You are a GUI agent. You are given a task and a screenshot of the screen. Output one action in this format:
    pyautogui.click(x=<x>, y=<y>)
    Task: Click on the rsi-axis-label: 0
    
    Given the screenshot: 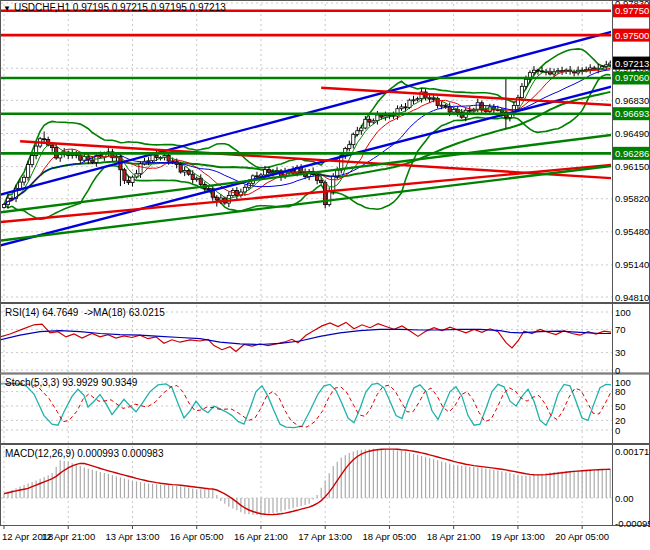 What is the action you would take?
    pyautogui.click(x=618, y=370)
    